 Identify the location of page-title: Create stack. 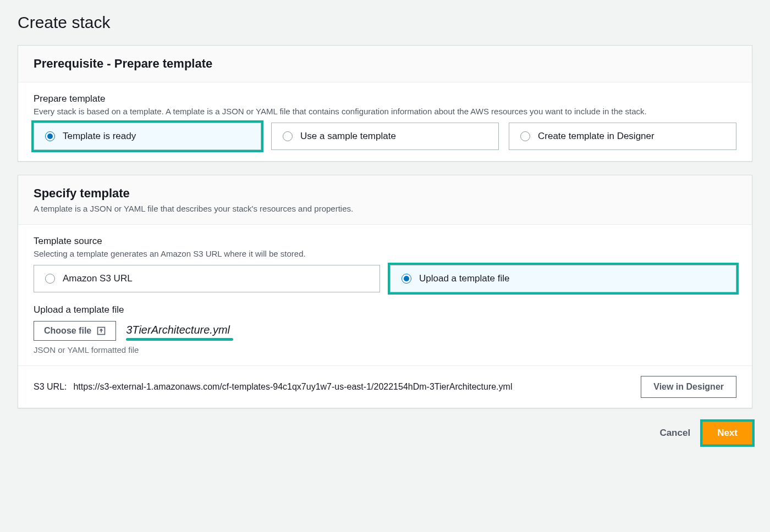
(385, 23).